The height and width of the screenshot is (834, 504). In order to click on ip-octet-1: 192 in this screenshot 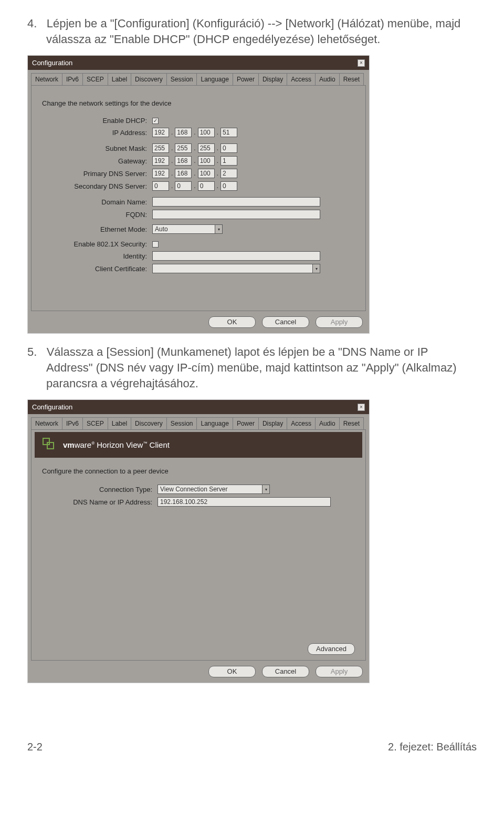, I will do `click(161, 132)`.